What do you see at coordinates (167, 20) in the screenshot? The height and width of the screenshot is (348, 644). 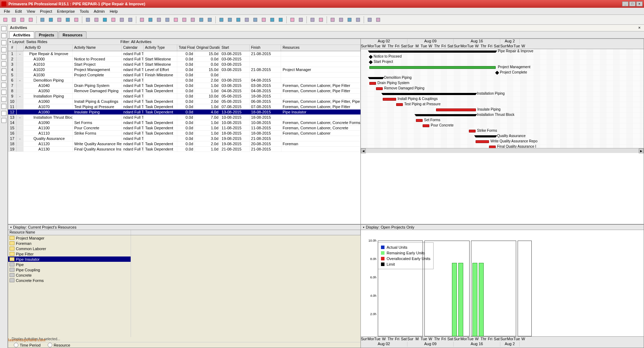 I see `toolbar-filter-icon` at bounding box center [167, 20].